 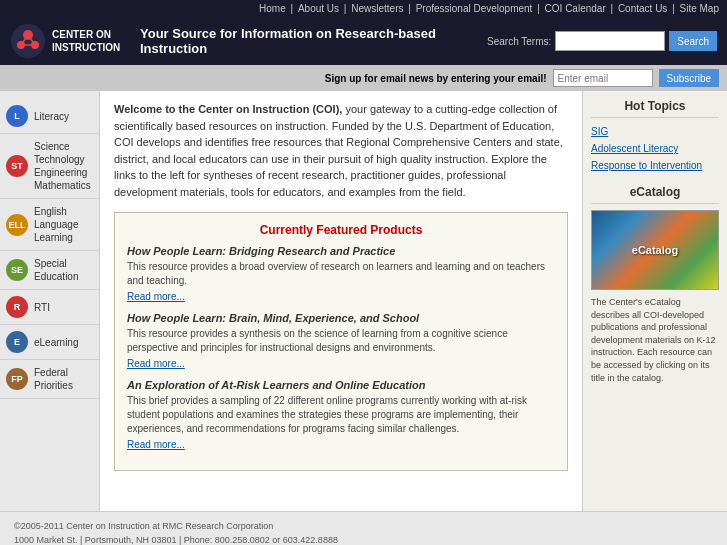 I want to click on product-item-1: How People Learn: Brain, Mind, Experienc…, so click(x=341, y=340).